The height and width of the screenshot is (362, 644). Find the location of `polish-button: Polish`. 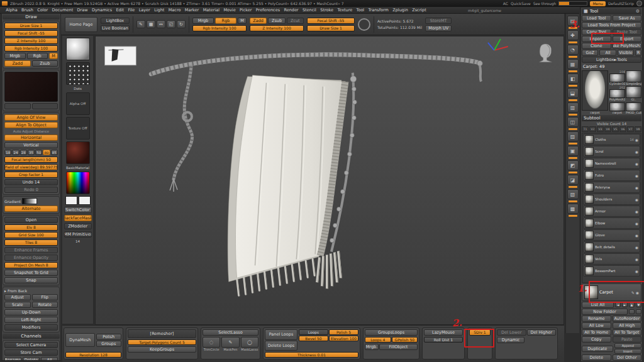

polish-button: Polish is located at coordinates (109, 337).